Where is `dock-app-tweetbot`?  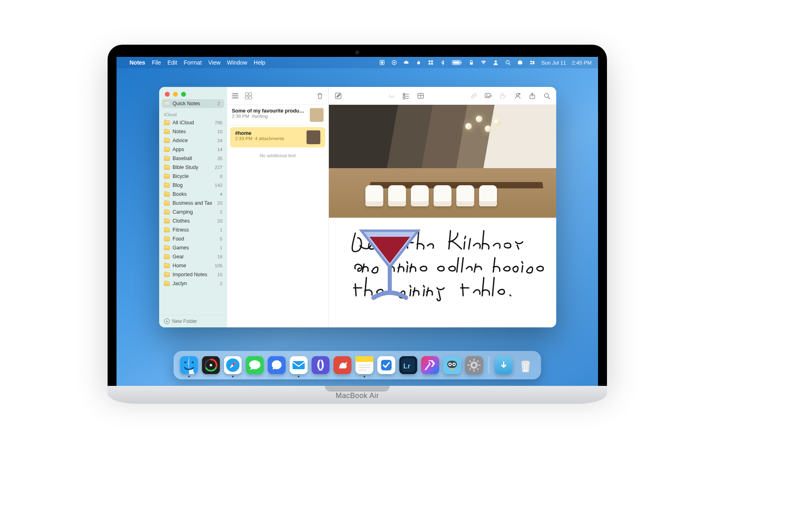
dock-app-tweetbot is located at coordinates (452, 365).